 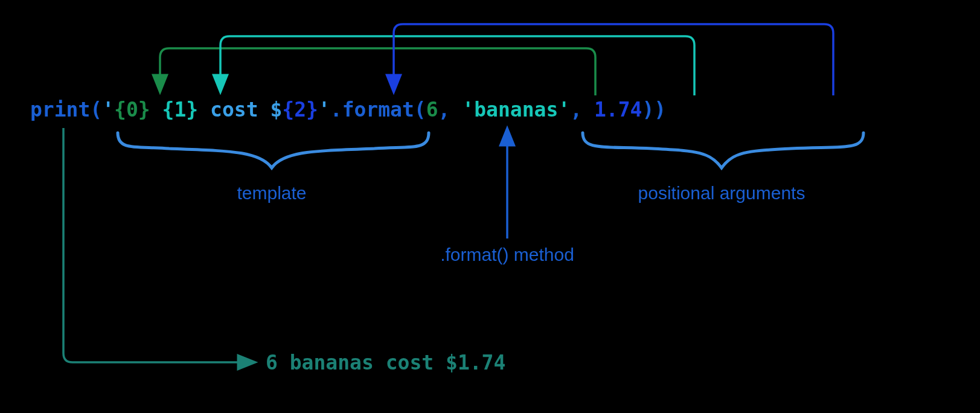 What do you see at coordinates (132, 110) in the screenshot?
I see `token-brace0: {0}` at bounding box center [132, 110].